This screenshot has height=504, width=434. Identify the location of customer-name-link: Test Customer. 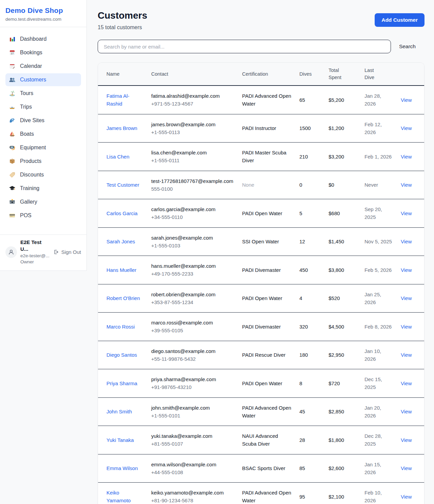
(123, 185).